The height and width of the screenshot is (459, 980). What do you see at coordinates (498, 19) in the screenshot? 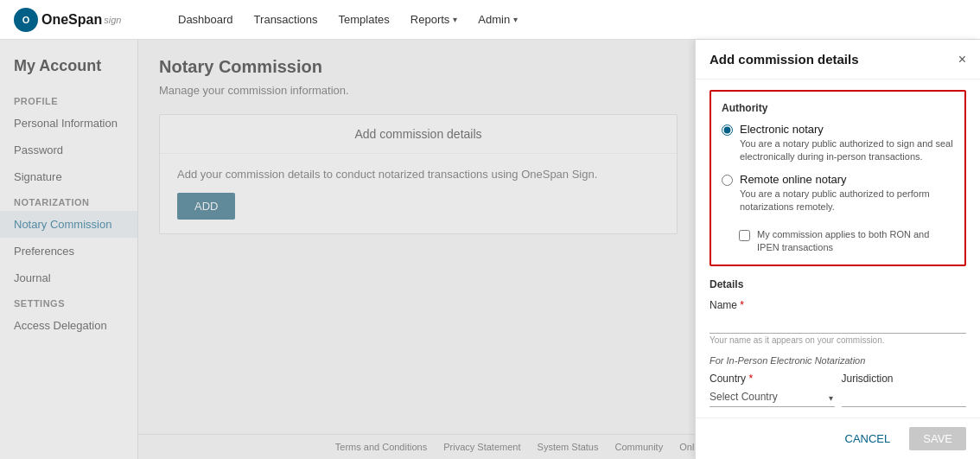
I see `nav-admin: Admin ▾` at bounding box center [498, 19].